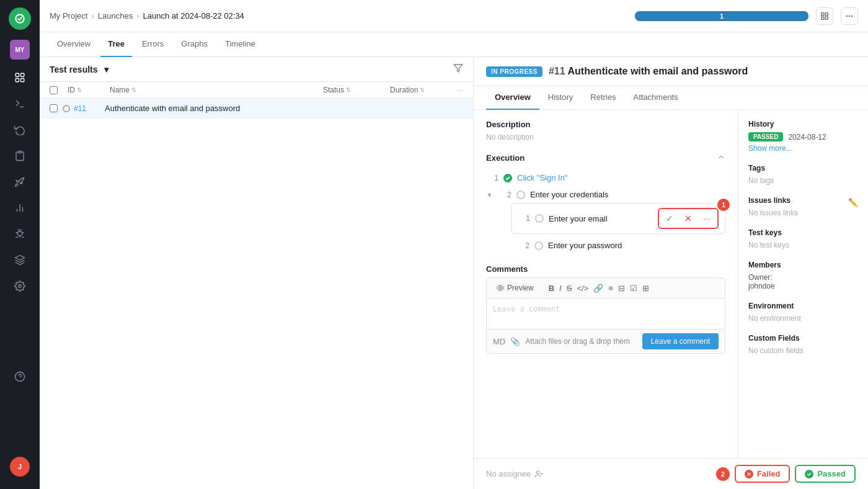 Image resolution: width=868 pixels, height=489 pixels. Describe the element at coordinates (763, 474) in the screenshot. I see `failed-button: Failed` at that location.